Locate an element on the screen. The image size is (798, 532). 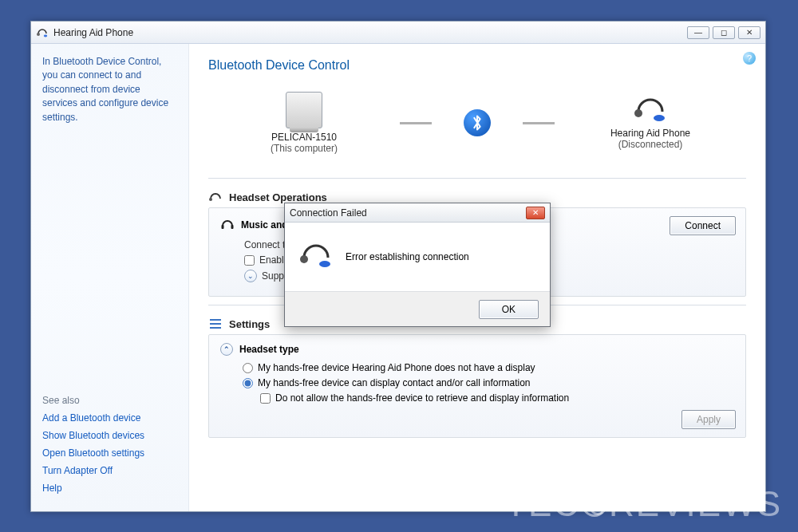
link-help: Help is located at coordinates (110, 488).